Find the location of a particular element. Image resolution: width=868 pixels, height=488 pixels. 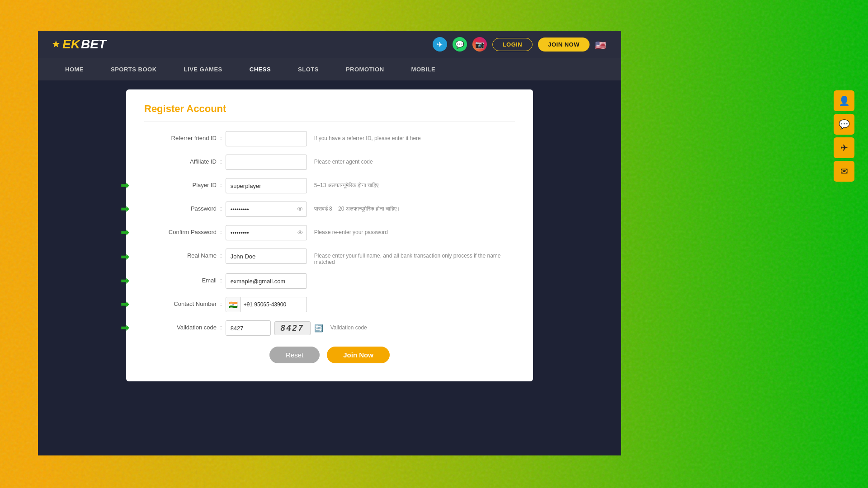

password-eye-icon: 👁 is located at coordinates (300, 209).